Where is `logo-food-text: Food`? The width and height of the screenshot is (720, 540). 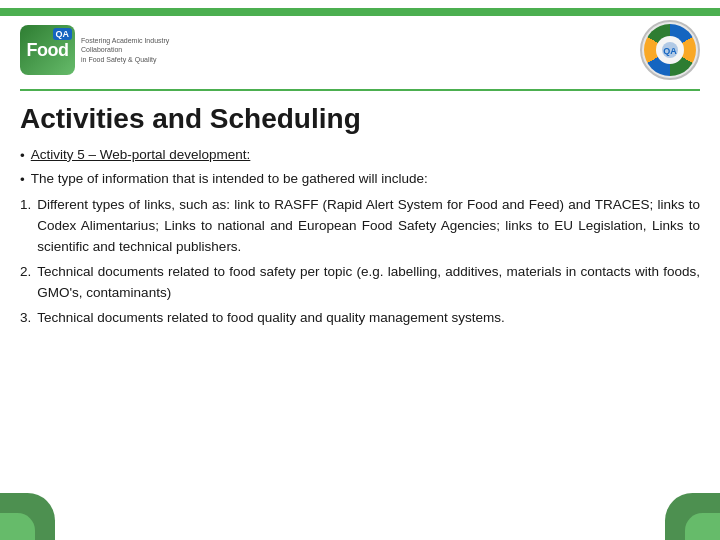 logo-food-text: Food is located at coordinates (48, 50).